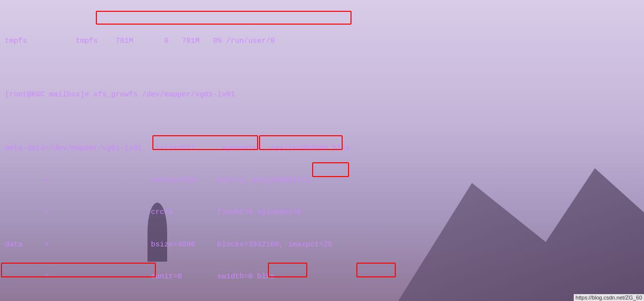 The height and width of the screenshot is (301, 644). I want to click on line-meta2: = sectsz=512 attr=2, projid32bit=1, so click(322, 181).